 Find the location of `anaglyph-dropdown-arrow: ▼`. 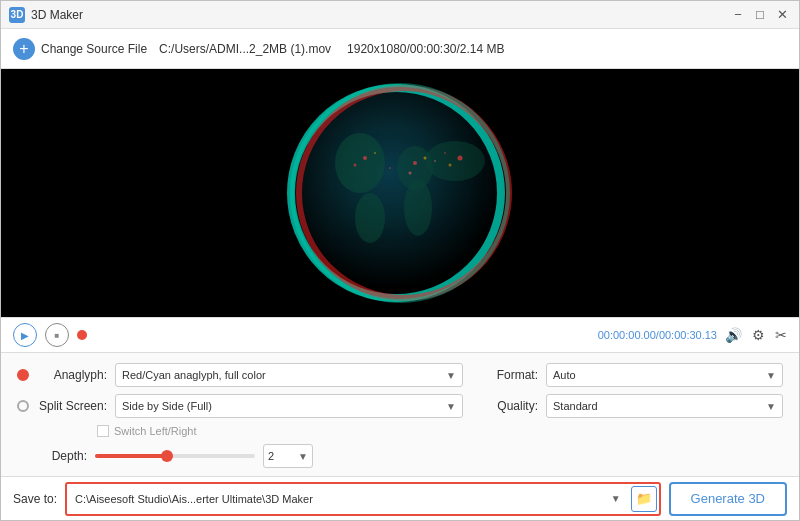

anaglyph-dropdown-arrow: ▼ is located at coordinates (451, 376).